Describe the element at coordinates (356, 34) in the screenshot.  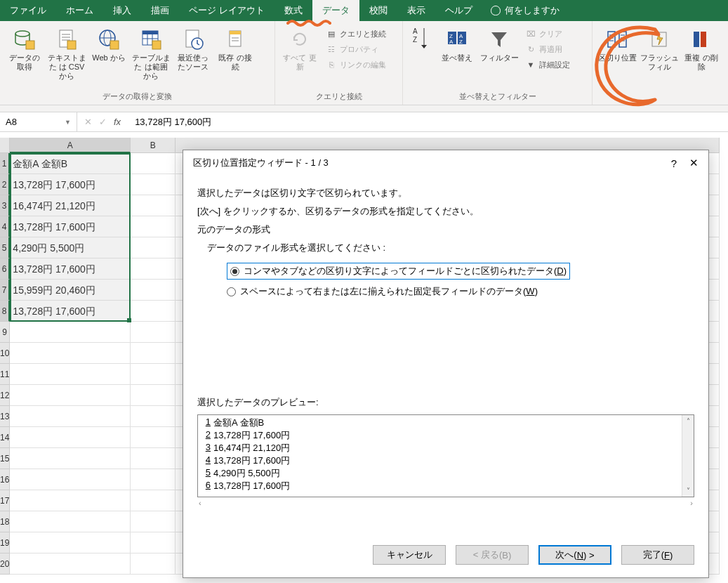
I see `queries-connections-button: ▤クエリと接続` at that location.